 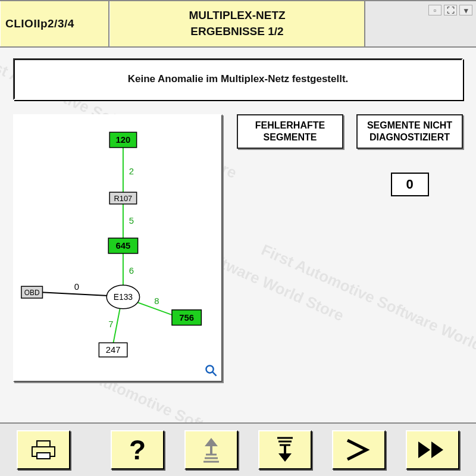 I want to click on down-tree-button, so click(x=285, y=450).